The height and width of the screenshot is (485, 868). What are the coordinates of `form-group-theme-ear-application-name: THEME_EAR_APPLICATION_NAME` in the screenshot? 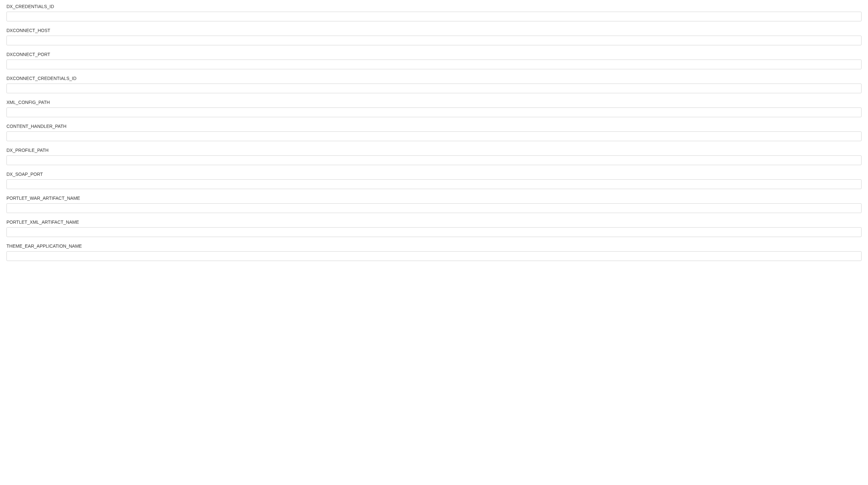 It's located at (434, 252).